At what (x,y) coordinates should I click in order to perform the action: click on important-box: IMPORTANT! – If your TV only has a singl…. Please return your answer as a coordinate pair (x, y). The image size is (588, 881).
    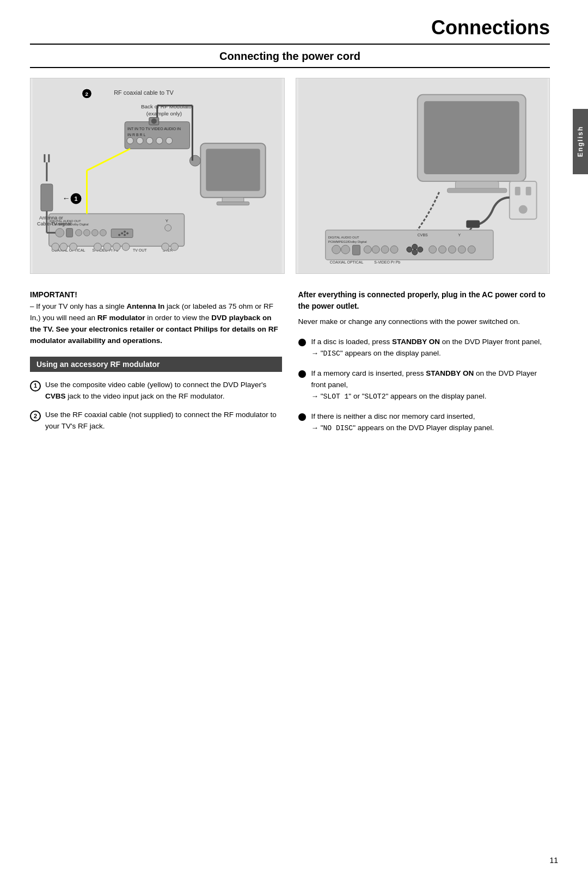
    Looking at the image, I should click on (156, 318).